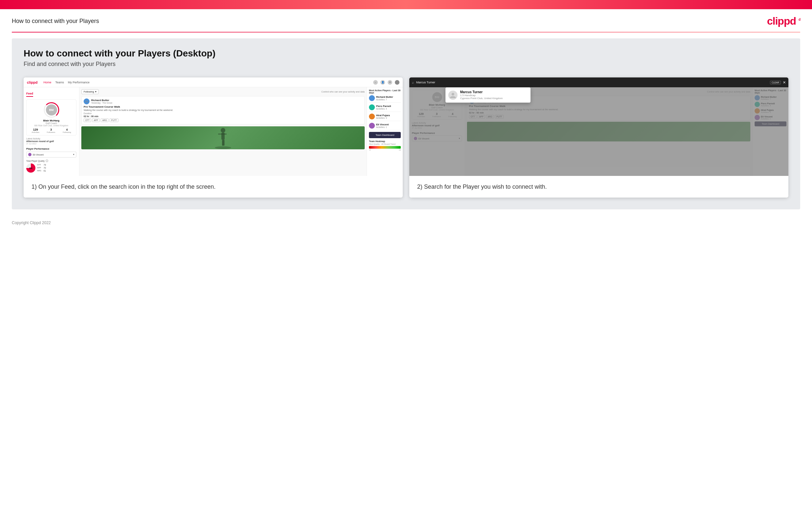 Image resolution: width=812 pixels, height=508 pixels. I want to click on player-info-3: Hiral Pujara Activities: 3, so click(383, 117).